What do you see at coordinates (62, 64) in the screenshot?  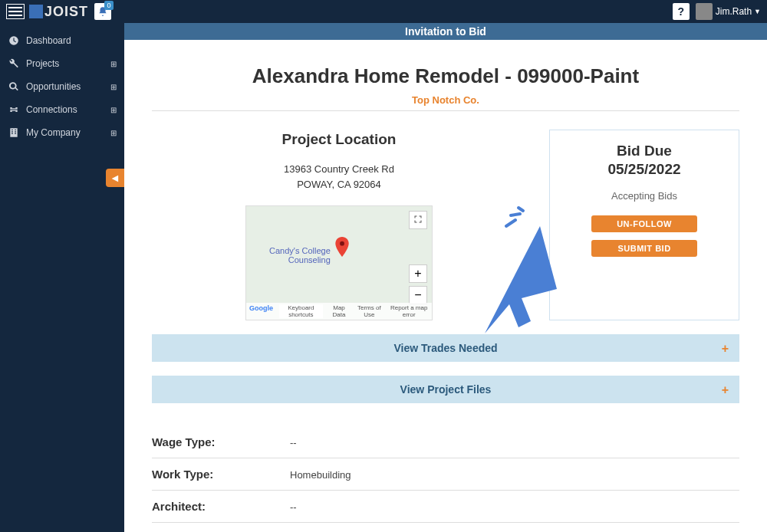 I see `sidebar-item-projects: Projects ⊞` at bounding box center [62, 64].